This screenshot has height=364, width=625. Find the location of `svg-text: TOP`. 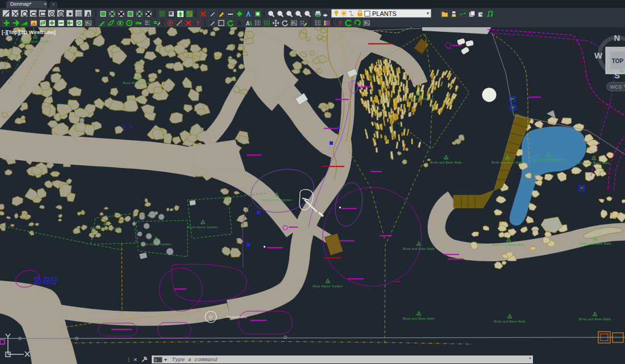

svg-text: TOP is located at coordinates (618, 61).